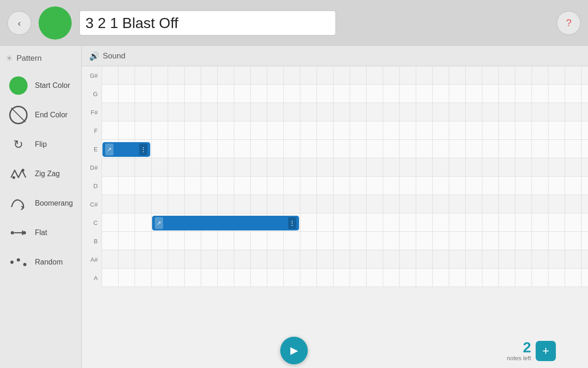 This screenshot has width=588, height=368. I want to click on sidebar-item-flat: Flat, so click(40, 233).